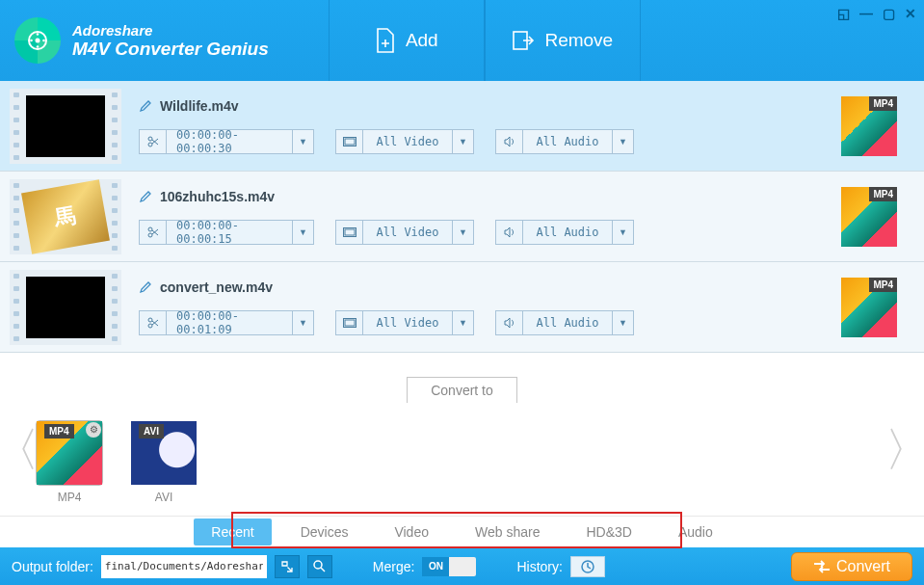 The height and width of the screenshot is (585, 924). I want to click on format-label: AVI, so click(164, 497).